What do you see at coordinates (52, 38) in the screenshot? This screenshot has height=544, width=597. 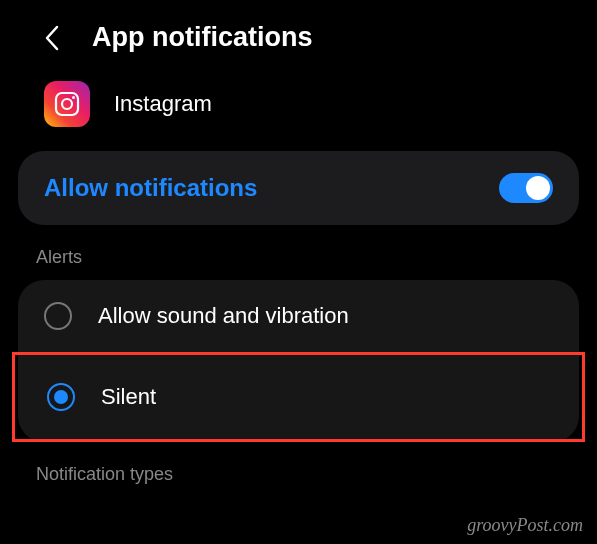 I see `back-icon` at bounding box center [52, 38].